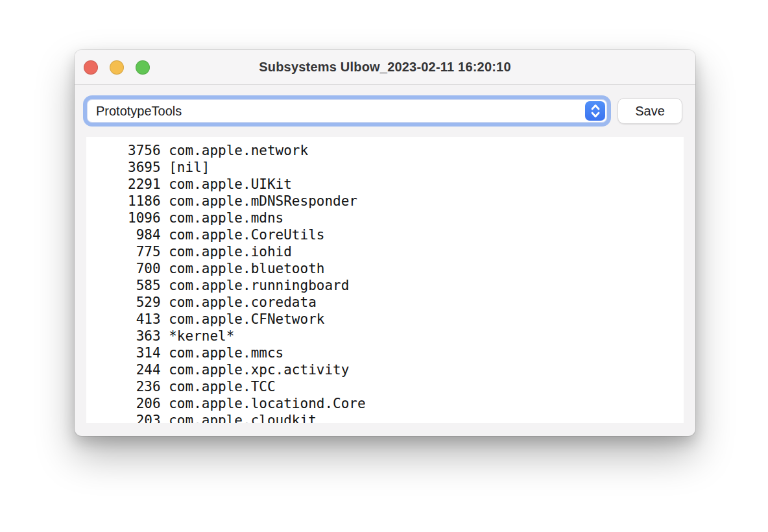 The width and height of the screenshot is (768, 532). What do you see at coordinates (347, 111) in the screenshot?
I see `subsystem-popup: PrototypeTools` at bounding box center [347, 111].